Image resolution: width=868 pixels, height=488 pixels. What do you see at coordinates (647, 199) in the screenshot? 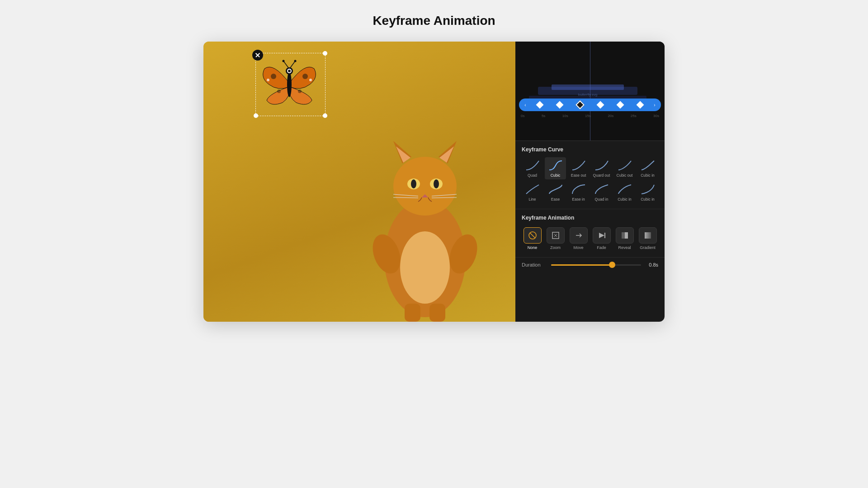
I see `curve-cubic-in2-label: Cubic in` at bounding box center [647, 199].